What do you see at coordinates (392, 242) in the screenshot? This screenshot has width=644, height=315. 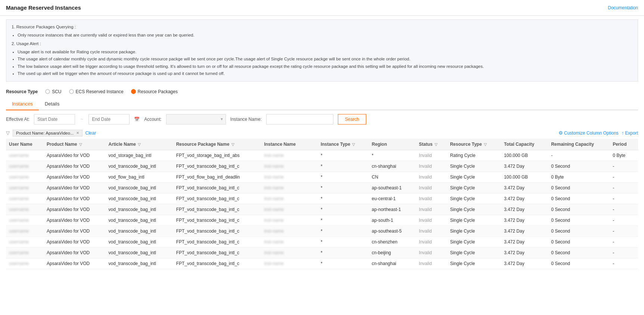 I see `cell-region: cn-shenzhen` at bounding box center [392, 242].